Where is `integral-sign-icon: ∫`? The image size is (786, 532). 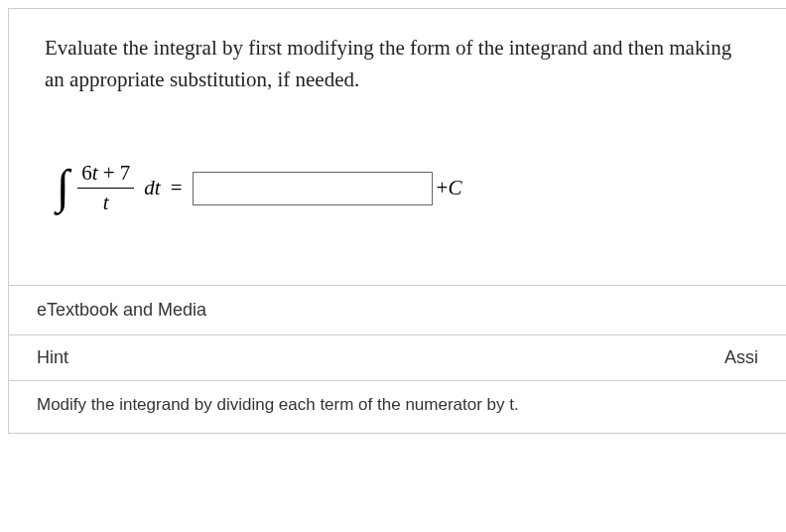
integral-sign-icon: ∫ is located at coordinates (64, 187).